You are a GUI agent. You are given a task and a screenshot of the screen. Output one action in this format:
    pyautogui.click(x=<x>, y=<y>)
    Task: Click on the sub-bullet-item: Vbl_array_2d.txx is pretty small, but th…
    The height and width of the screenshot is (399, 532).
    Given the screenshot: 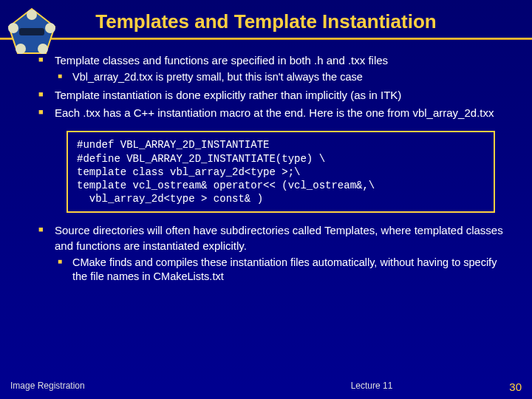 What is the action you would take?
    pyautogui.click(x=282, y=78)
    